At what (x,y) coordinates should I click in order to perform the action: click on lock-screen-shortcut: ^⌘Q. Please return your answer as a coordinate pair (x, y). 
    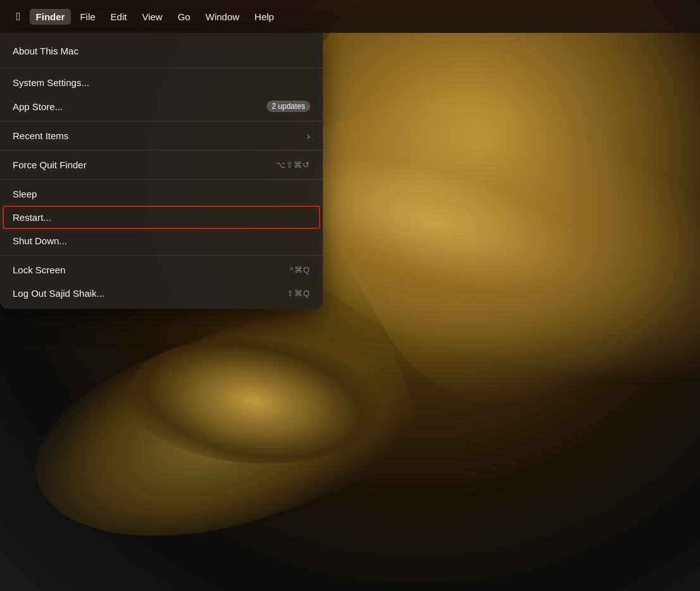
    Looking at the image, I should click on (300, 270).